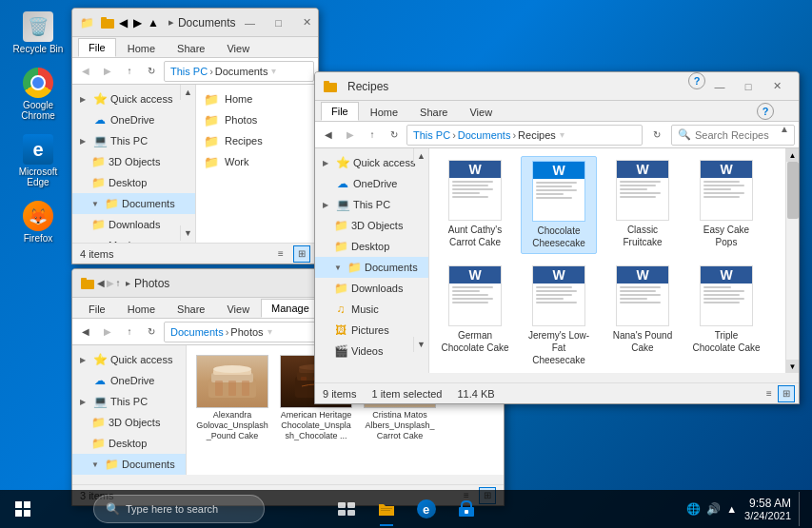 The image size is (812, 528). I want to click on recipe-item-7: W Triple Chocolate Cake, so click(726, 316).